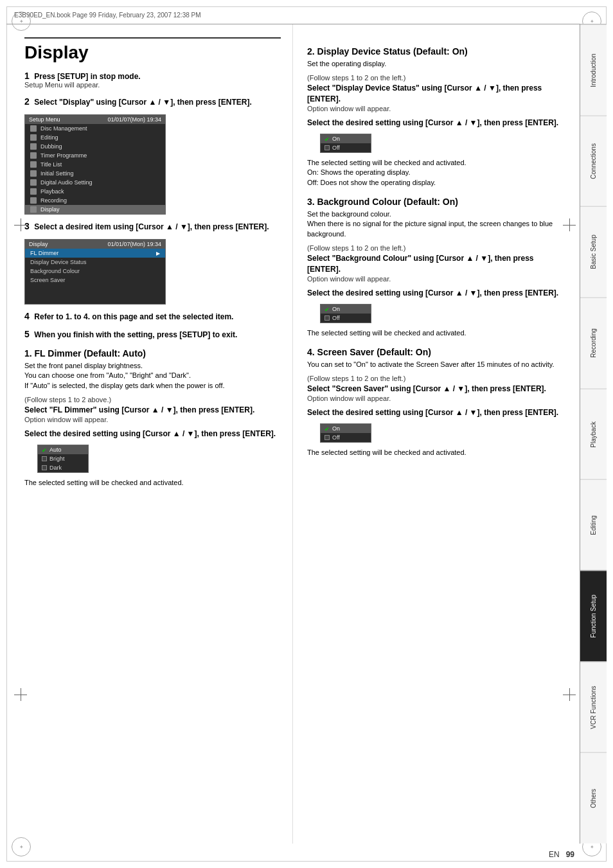  What do you see at coordinates (438, 365) in the screenshot?
I see `section4-body: You can set to "On" to activate the Scre…` at bounding box center [438, 365].